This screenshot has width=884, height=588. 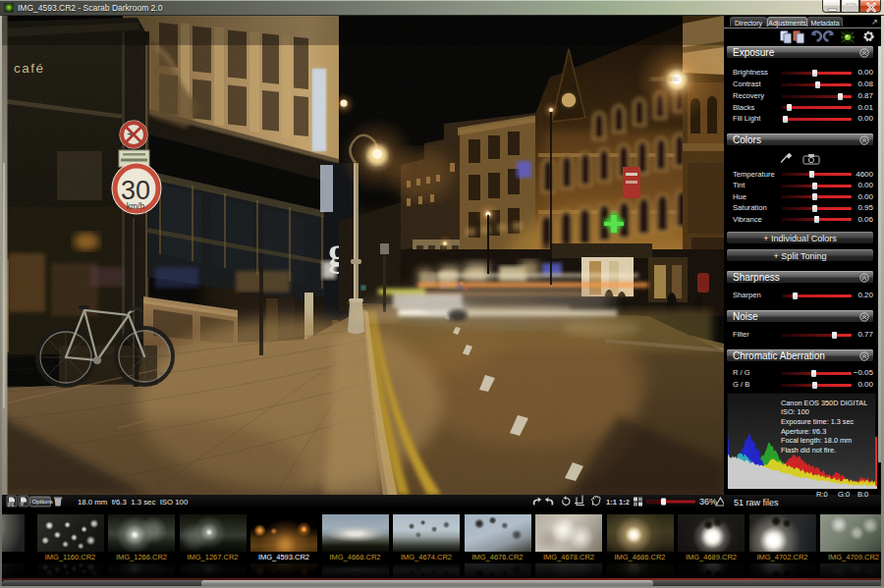 I want to click on svg-text: jpg, so click(x=11, y=505).